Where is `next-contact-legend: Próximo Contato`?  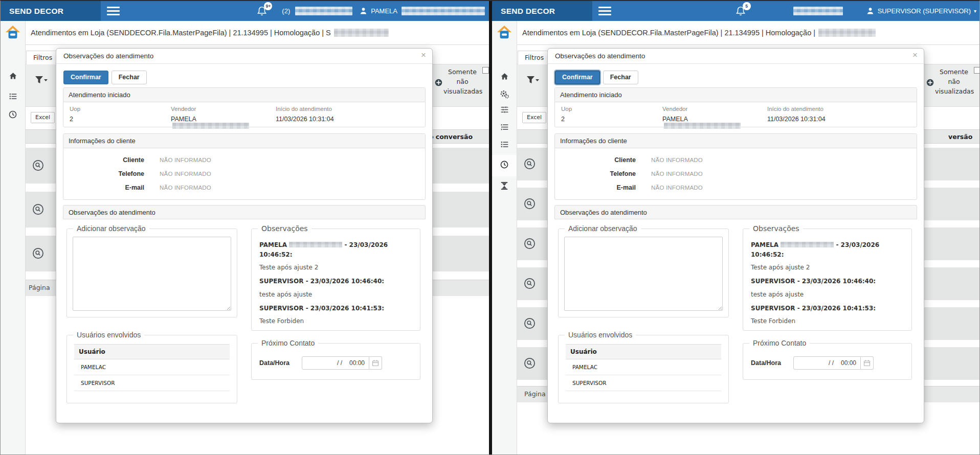
next-contact-legend: Próximo Contato is located at coordinates (779, 343).